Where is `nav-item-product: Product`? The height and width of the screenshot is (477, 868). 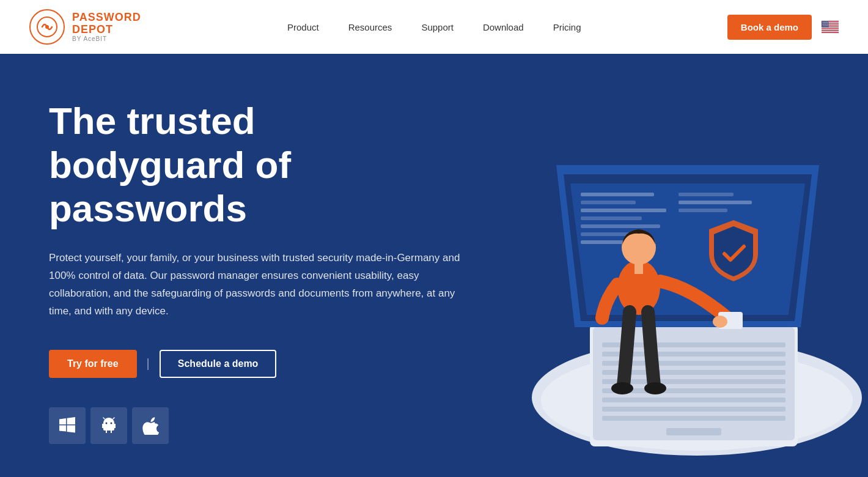 nav-item-product: Product is located at coordinates (303, 27).